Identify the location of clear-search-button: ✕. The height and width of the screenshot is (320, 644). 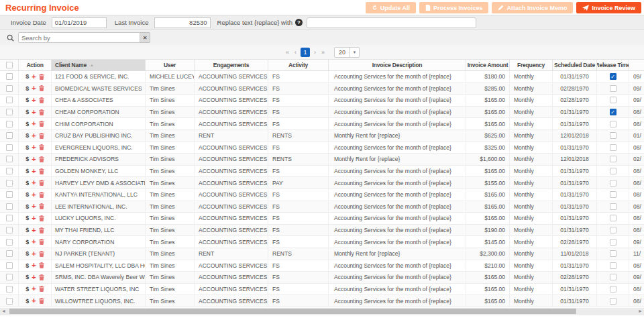
(145, 38).